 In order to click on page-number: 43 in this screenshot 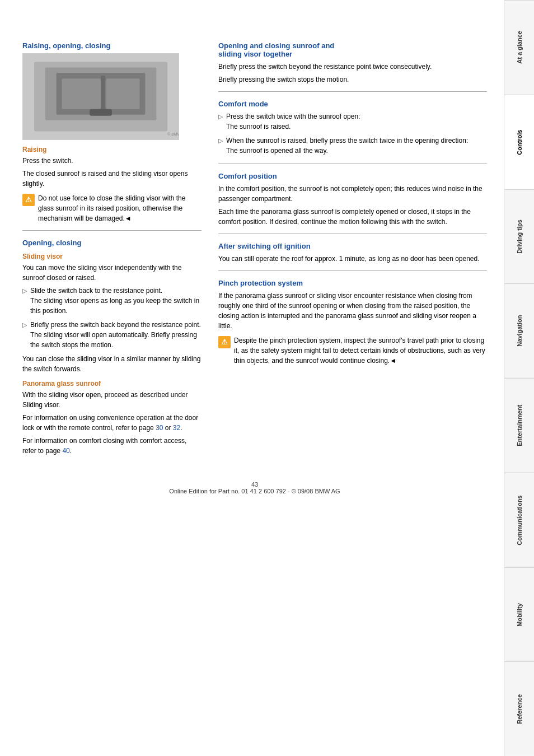, I will do `click(255, 484)`.